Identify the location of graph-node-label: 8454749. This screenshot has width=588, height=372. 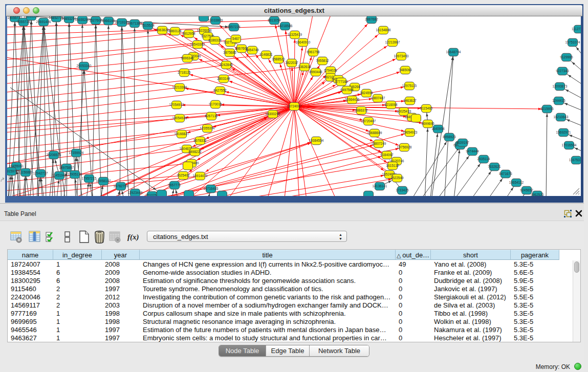
(252, 50).